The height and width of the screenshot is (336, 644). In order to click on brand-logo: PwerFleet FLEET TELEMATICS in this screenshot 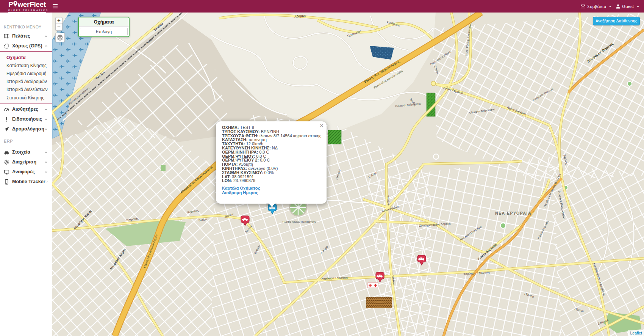, I will do `click(28, 7)`.